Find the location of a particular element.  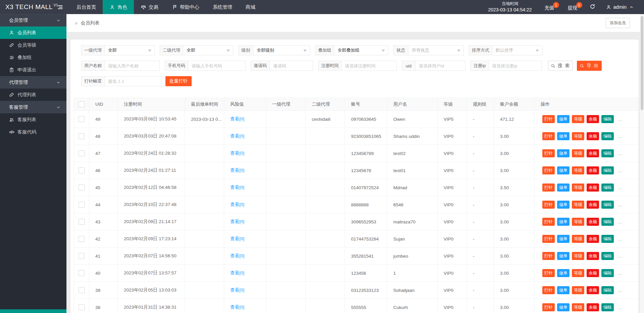

sidebar-toggle-button is located at coordinates (60, 7).